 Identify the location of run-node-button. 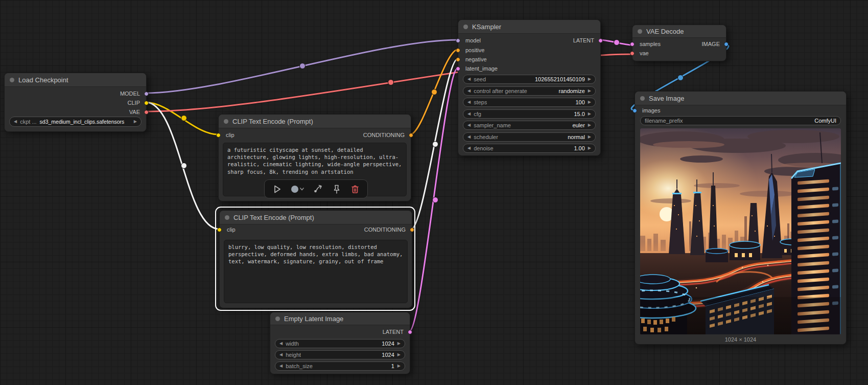
(277, 189).